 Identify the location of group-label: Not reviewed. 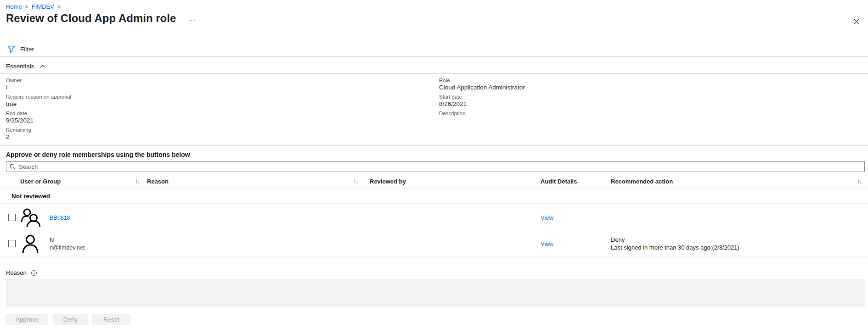
(31, 196).